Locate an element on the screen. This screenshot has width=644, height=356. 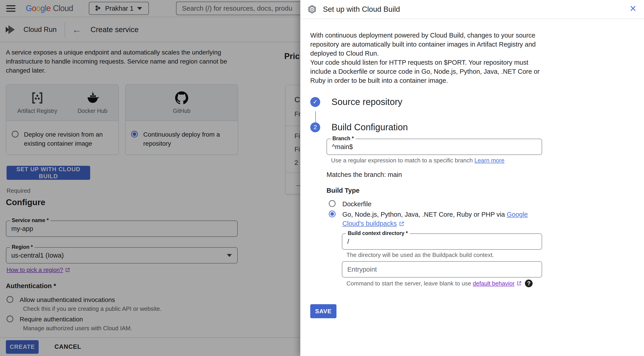
build-type-dockerfile: Dockerfile is located at coordinates (435, 204).